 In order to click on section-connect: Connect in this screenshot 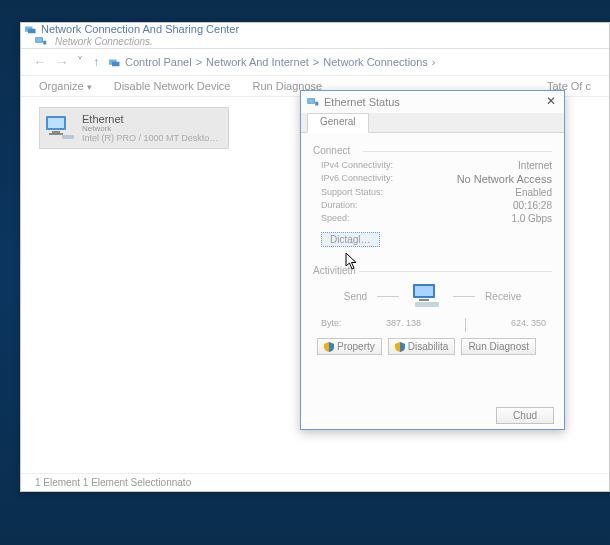, I will do `click(432, 150)`.